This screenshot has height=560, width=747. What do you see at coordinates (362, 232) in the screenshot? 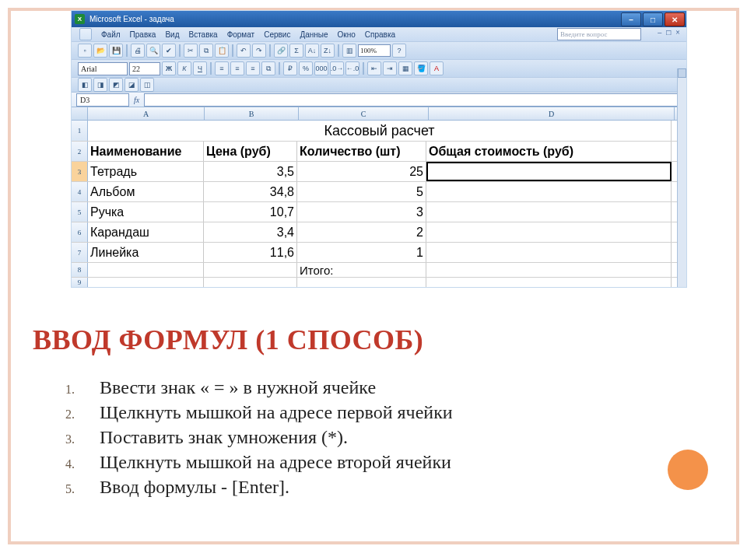
I see `cell-qty: 2` at bounding box center [362, 232].